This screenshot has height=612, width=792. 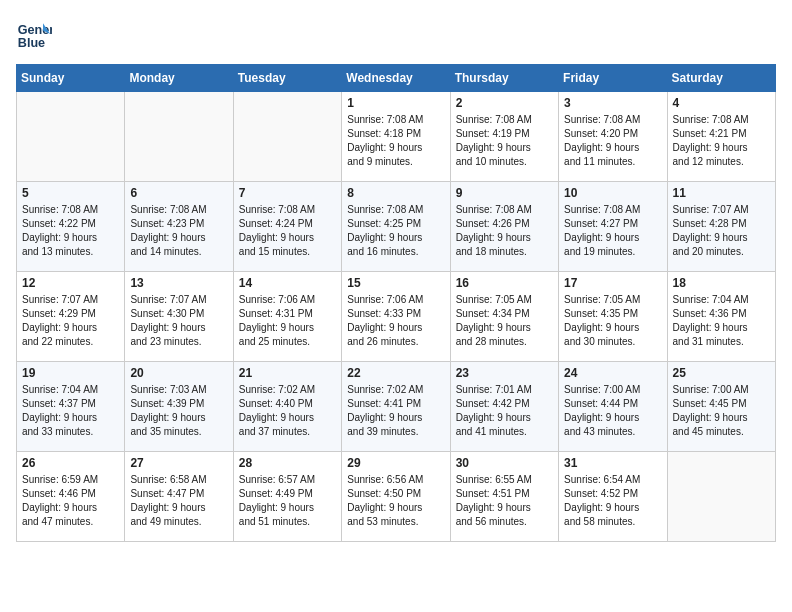 What do you see at coordinates (613, 317) in the screenshot?
I see `calendar-cell: 17Sunrise: 7:05 AM Sunset: 4:35 PM Dayli…` at bounding box center [613, 317].